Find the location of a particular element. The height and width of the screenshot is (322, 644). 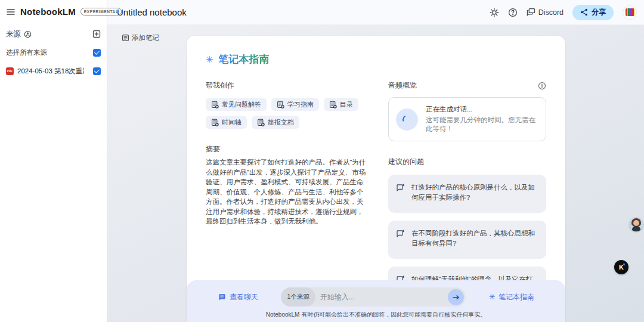

main-header: Untitled notebook Discord 分享 is located at coordinates (376, 13).